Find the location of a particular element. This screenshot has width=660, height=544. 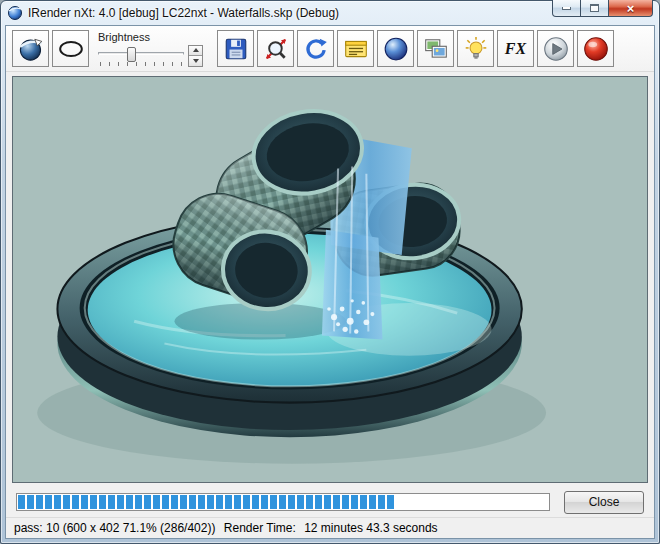

resume-render-button is located at coordinates (556, 48).